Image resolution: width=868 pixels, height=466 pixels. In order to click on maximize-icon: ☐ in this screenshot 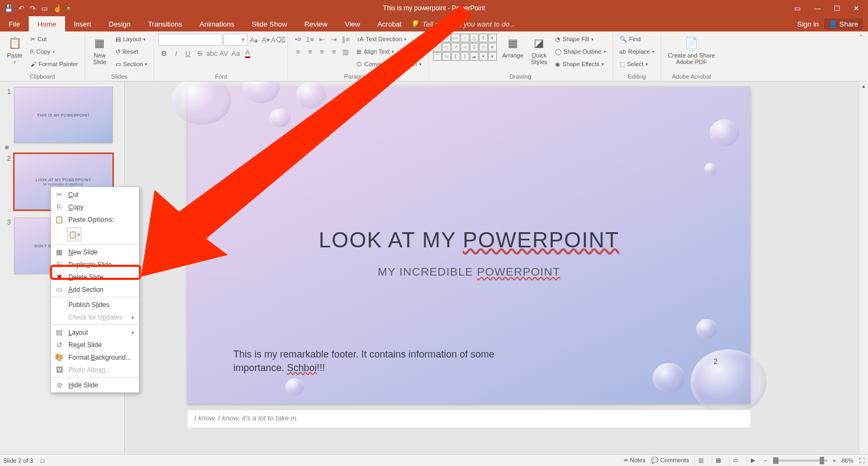, I will do `click(837, 9)`.